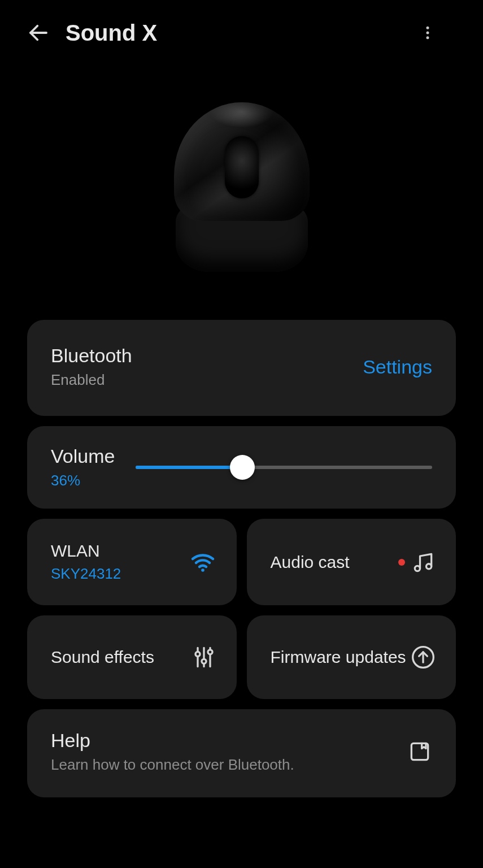  I want to click on help-card: Help Learn how to connect over Bluetooth…, so click(242, 753).